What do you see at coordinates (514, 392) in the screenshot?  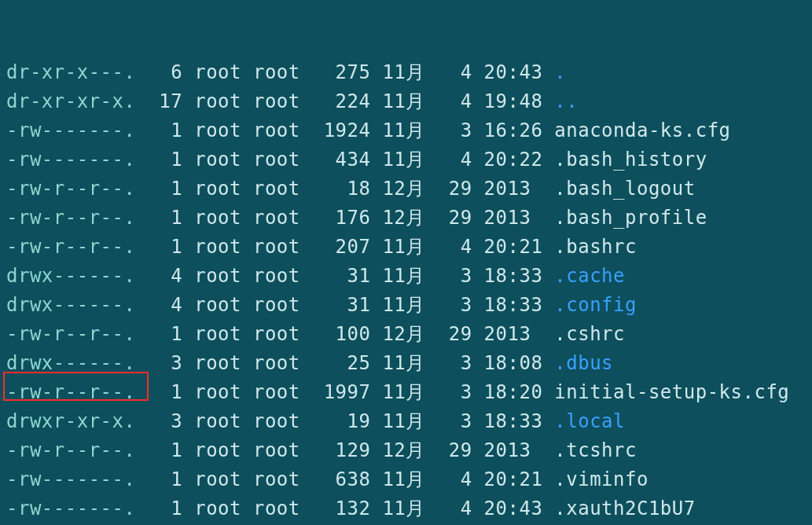 I see `time: 18:20` at bounding box center [514, 392].